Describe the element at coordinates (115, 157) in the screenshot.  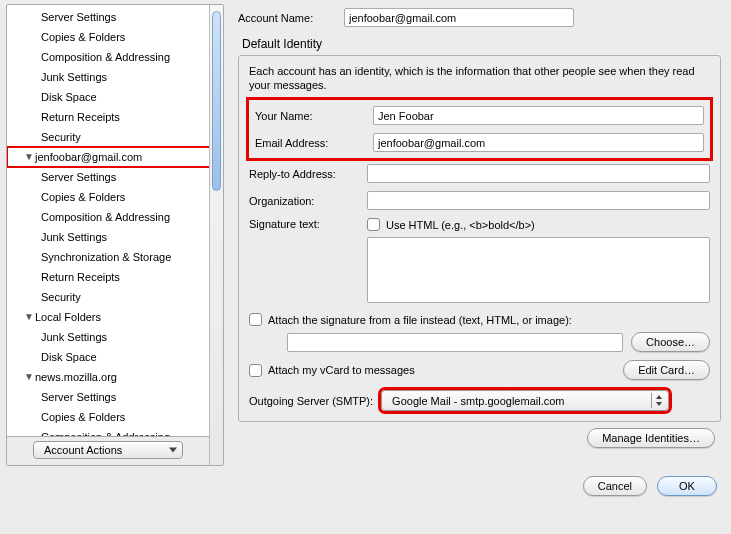
I see `tree-account-item: ▼jenfoobar@gmail.com` at that location.